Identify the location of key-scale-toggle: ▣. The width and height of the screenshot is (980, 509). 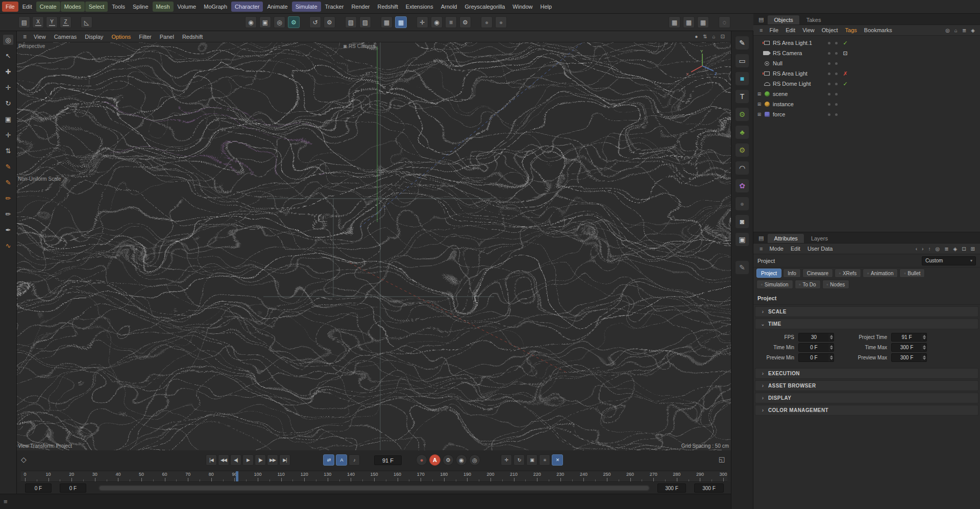
(532, 460).